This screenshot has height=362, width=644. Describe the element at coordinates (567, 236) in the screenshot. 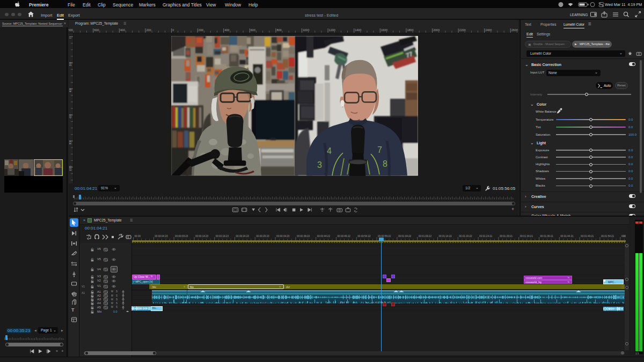

I see `svg-text: 00:01:44:21` at that location.